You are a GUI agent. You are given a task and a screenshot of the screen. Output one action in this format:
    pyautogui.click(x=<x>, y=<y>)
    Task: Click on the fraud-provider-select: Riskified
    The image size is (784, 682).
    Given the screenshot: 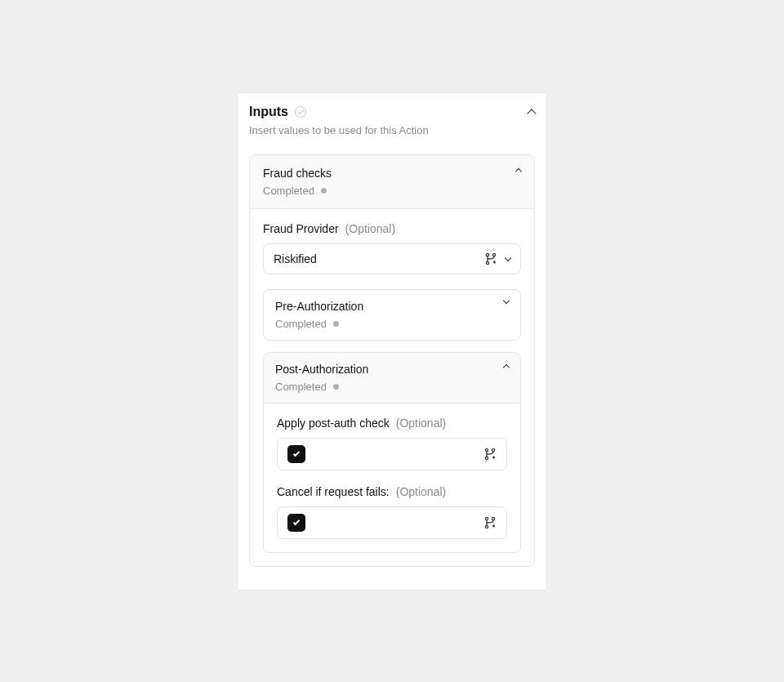 What is the action you would take?
    pyautogui.click(x=392, y=259)
    